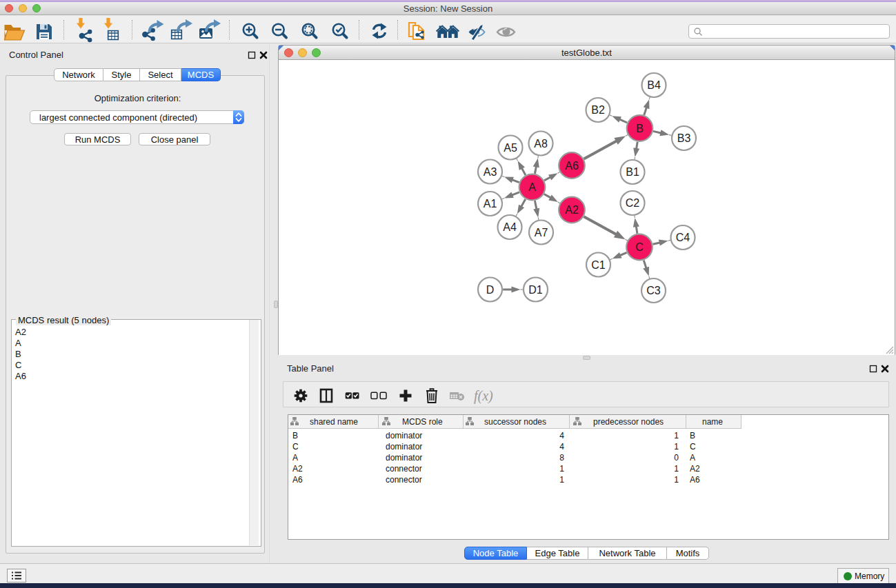 The image size is (896, 588). Describe the element at coordinates (683, 237) in the screenshot. I see `svg-text: C4` at that location.